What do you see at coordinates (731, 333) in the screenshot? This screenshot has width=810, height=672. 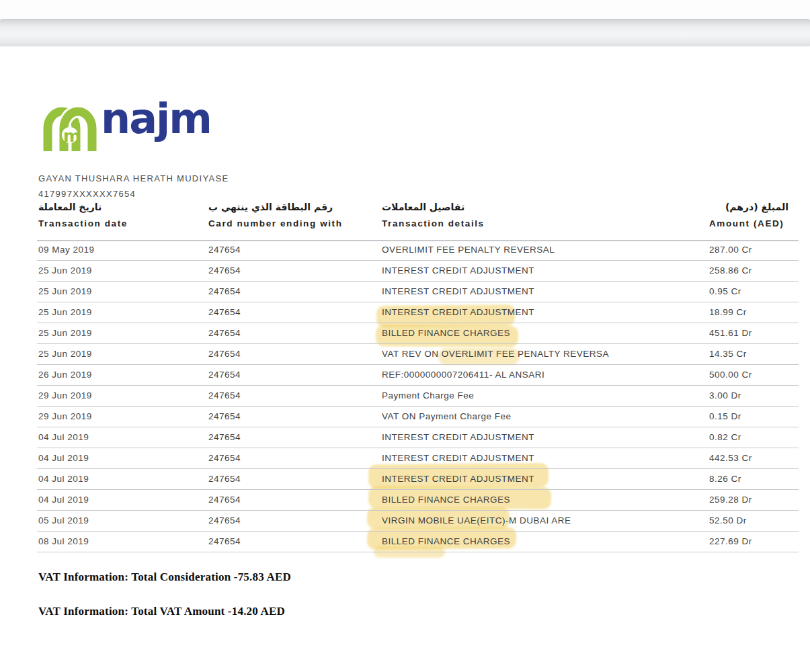 I see `cell-amount: 451.61 Dr` at bounding box center [731, 333].